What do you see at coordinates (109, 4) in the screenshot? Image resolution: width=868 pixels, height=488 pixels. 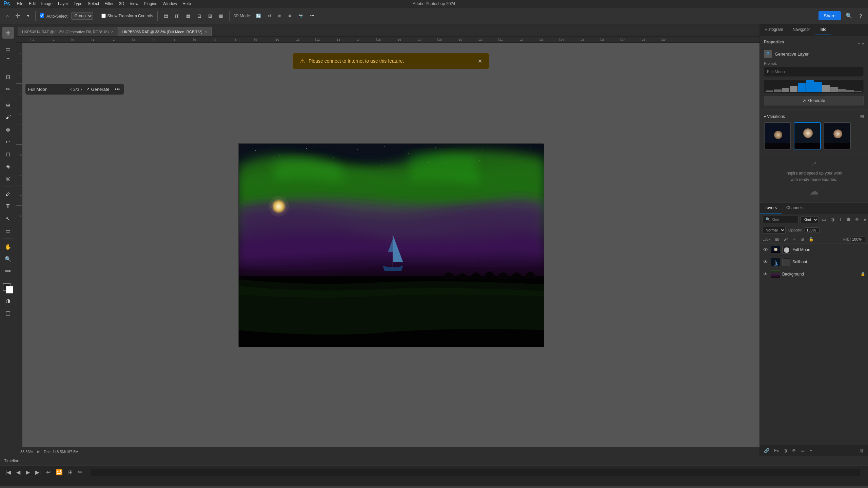 I see `menu-filter: Filter` at bounding box center [109, 4].